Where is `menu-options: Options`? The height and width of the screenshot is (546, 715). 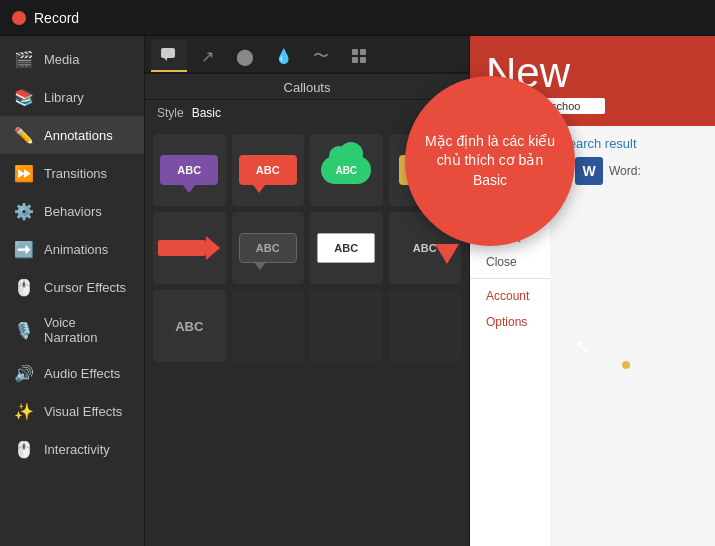 menu-options: Options is located at coordinates (510, 322).